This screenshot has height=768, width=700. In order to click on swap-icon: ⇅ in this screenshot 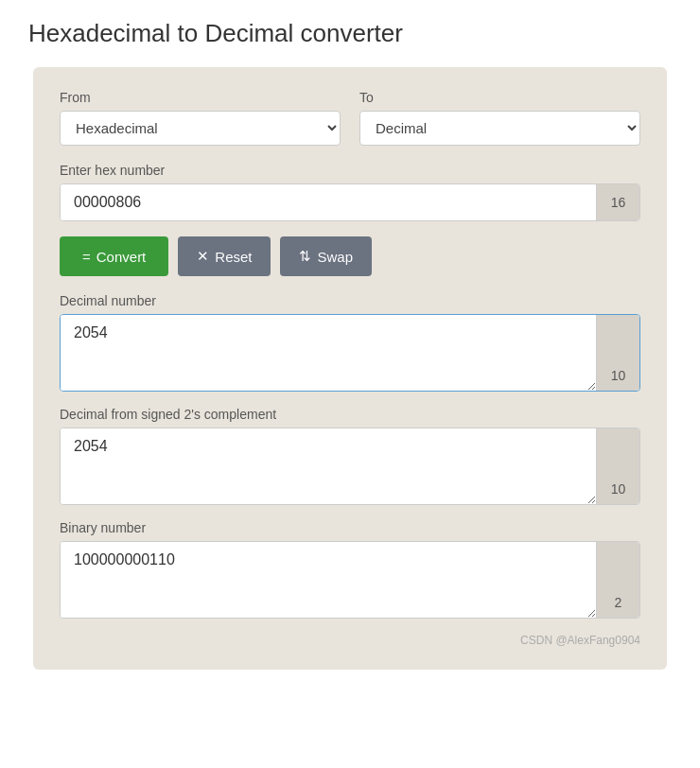, I will do `click(305, 256)`.